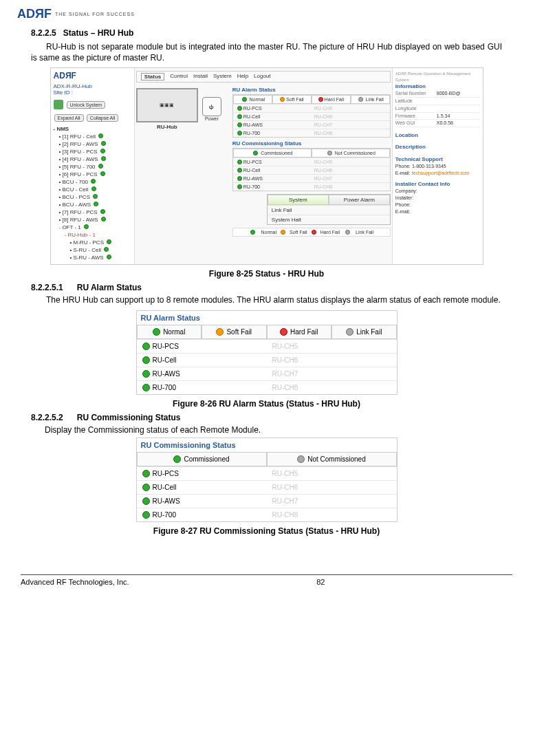 This screenshot has height=756, width=533. I want to click on menu-bar: Status ControlInstallSystemHelpLogout, so click(263, 77).